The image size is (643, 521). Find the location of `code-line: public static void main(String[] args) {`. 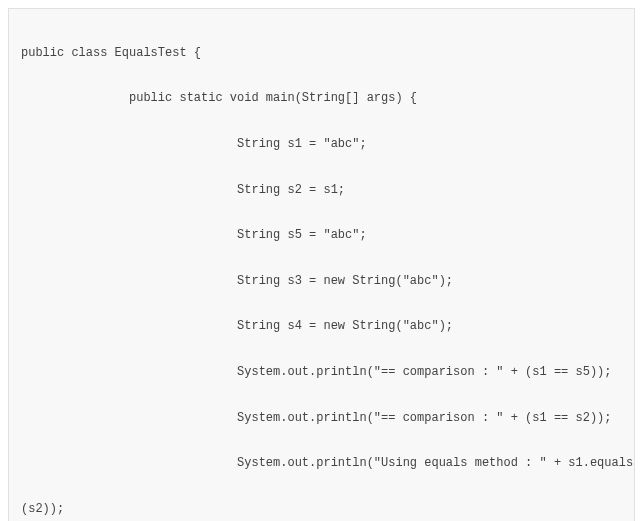

code-line: public static void main(String[] args) { is located at coordinates (322, 98).